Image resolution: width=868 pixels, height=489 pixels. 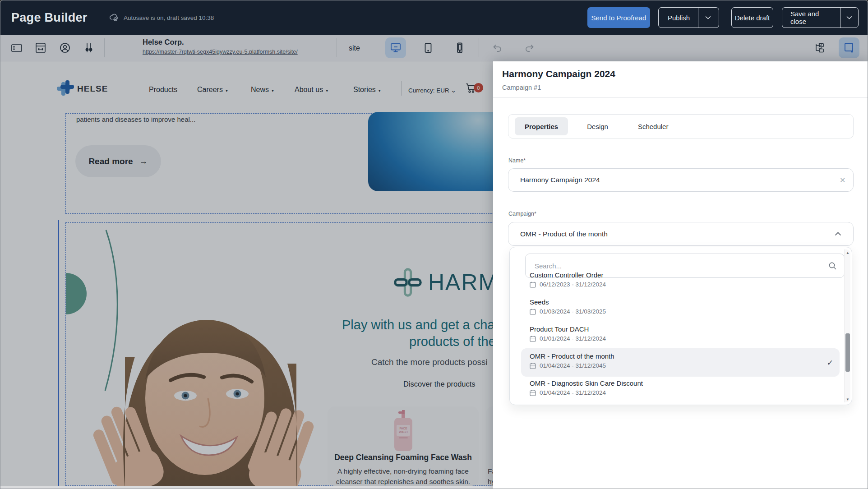 What do you see at coordinates (530, 48) in the screenshot?
I see `redo-icon` at bounding box center [530, 48].